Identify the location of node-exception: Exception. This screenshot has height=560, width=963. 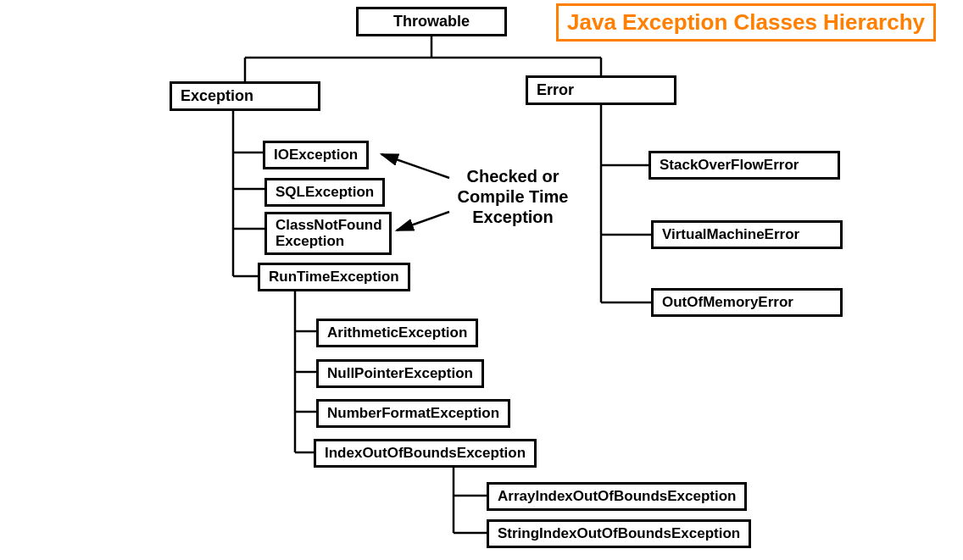
(245, 97).